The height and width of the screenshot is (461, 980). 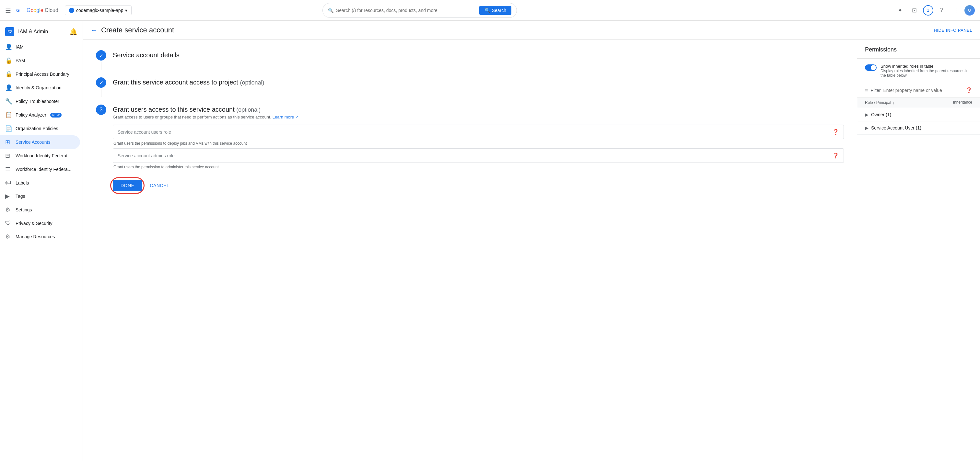 What do you see at coordinates (40, 196) in the screenshot?
I see `sidebar-item-tags: ▶ Tags` at bounding box center [40, 196].